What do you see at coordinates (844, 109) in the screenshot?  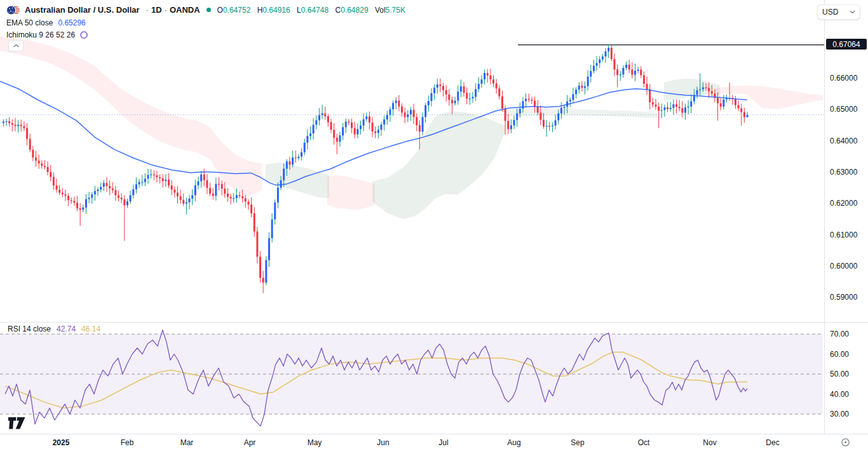 I see `price-tick-label: 0.65000` at bounding box center [844, 109].